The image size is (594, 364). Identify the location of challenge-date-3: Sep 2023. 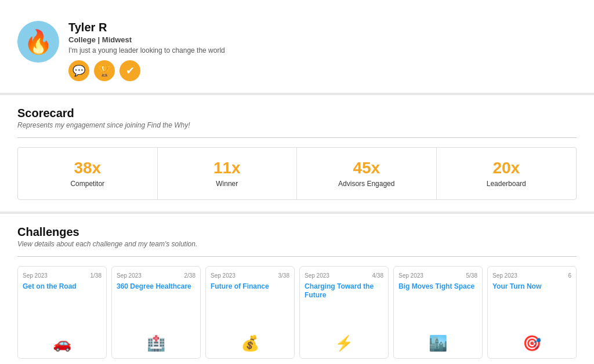
(223, 276).